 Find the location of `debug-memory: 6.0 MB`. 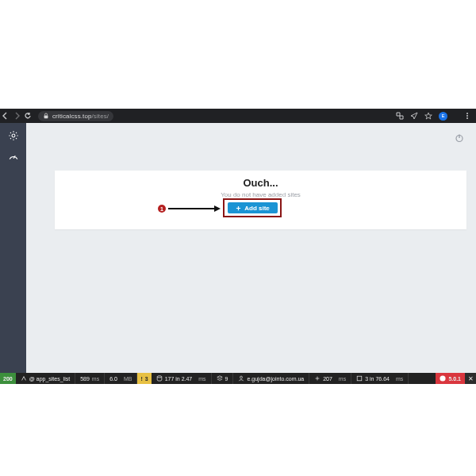

debug-memory: 6.0 MB is located at coordinates (121, 378).